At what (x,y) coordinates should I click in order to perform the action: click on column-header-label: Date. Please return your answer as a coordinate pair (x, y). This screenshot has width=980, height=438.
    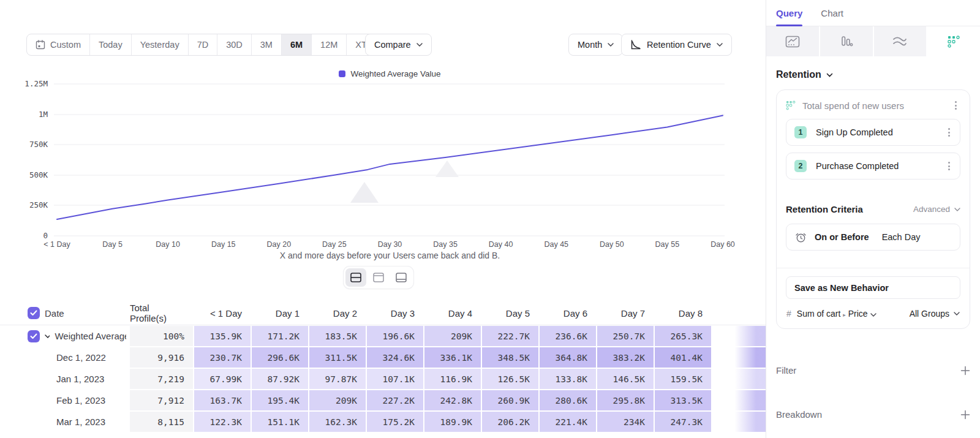
    Looking at the image, I should click on (55, 314).